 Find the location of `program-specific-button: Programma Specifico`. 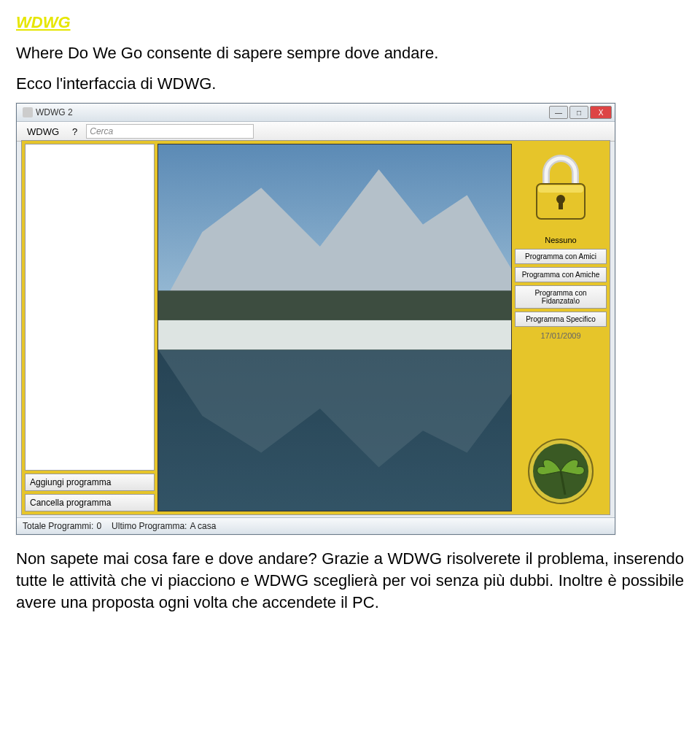

program-specific-button: Programma Specifico is located at coordinates (561, 320).